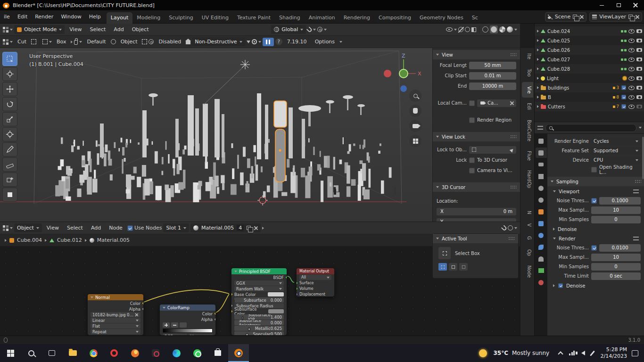  I want to click on opera-gx-button, so click(156, 353).